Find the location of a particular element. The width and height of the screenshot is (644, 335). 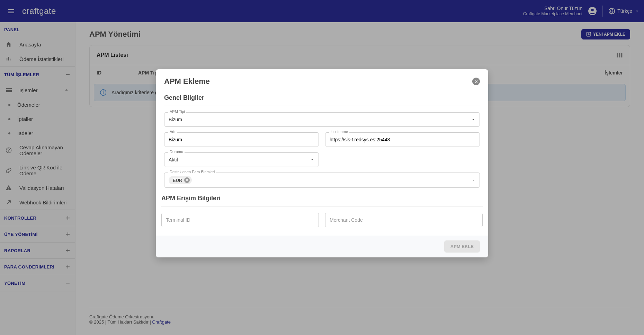

hostname-input is located at coordinates (402, 140).